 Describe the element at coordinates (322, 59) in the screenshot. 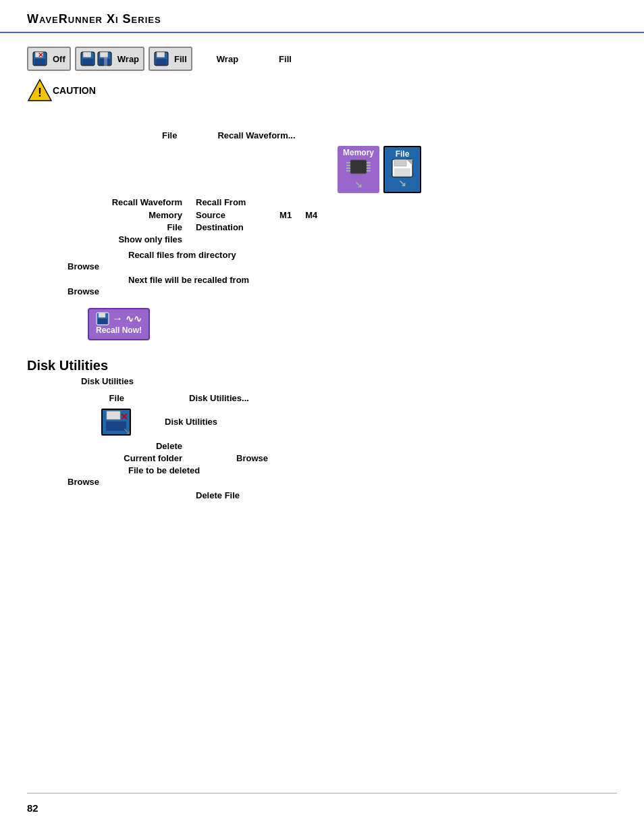

I see `button-strip: ✕ Off` at that location.